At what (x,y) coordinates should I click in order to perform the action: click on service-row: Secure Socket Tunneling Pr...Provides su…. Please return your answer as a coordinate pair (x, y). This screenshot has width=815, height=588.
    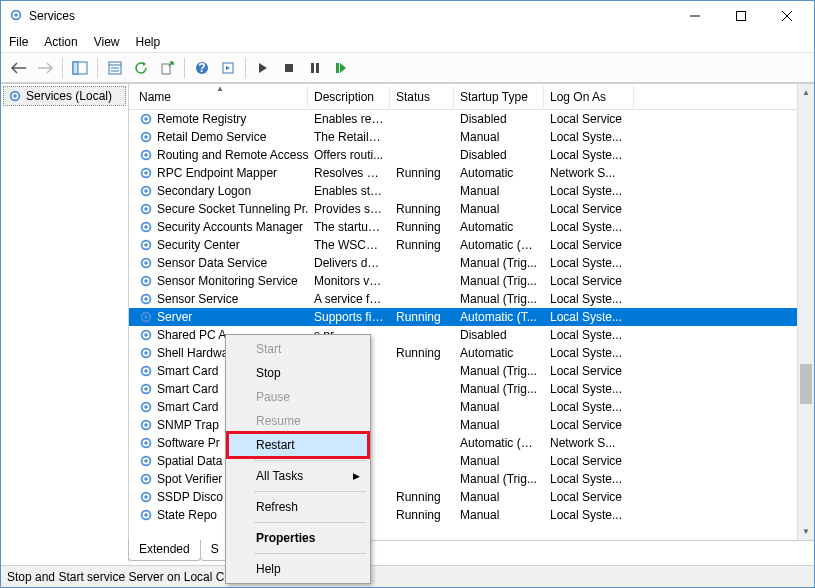
    Looking at the image, I should click on (472, 209).